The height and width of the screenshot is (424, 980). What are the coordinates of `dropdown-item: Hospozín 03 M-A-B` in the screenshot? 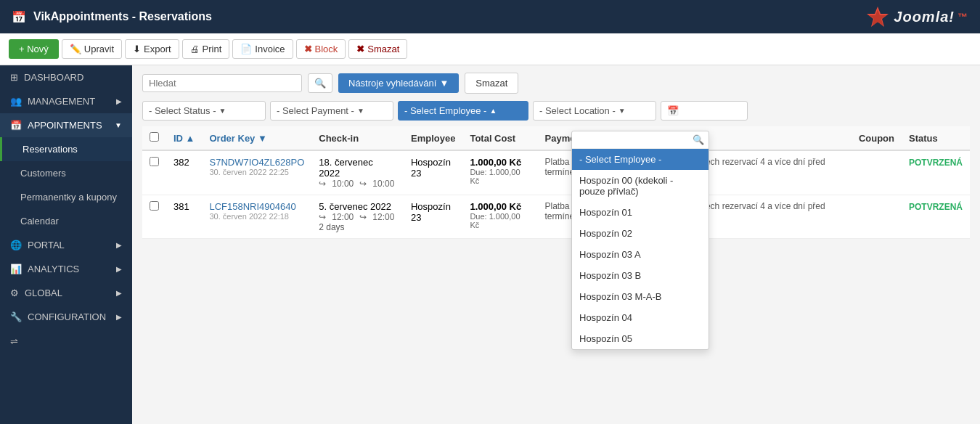 It's located at (640, 296).